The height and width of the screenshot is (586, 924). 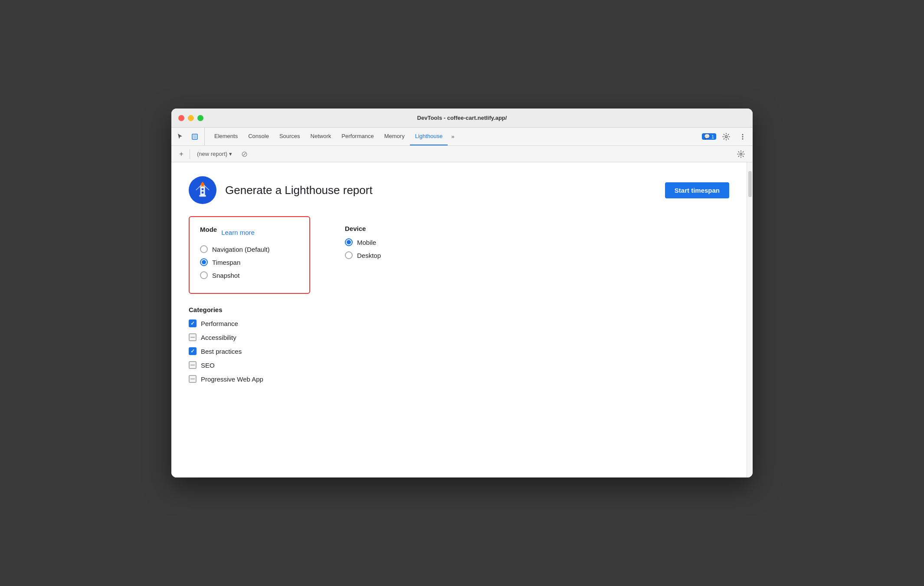 I want to click on mode-navigation-option: Navigation (Default), so click(x=249, y=249).